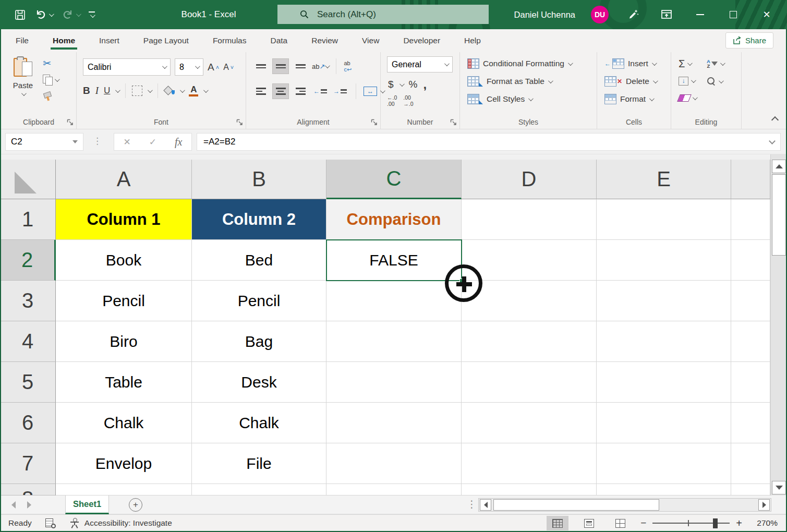 The height and width of the screenshot is (532, 787). What do you see at coordinates (261, 91) in the screenshot?
I see `align-left-button` at bounding box center [261, 91].